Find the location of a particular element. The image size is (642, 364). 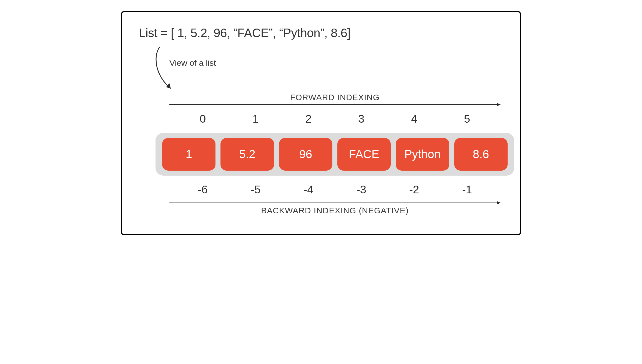

backward-arrow-line is located at coordinates (335, 203).